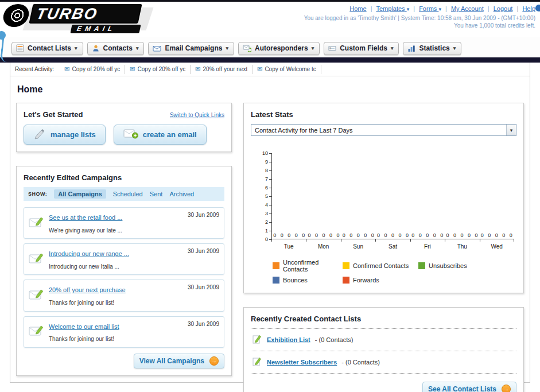 Image resolution: width=540 pixels, height=392 pixels. I want to click on x-tick-label: Wed, so click(497, 244).